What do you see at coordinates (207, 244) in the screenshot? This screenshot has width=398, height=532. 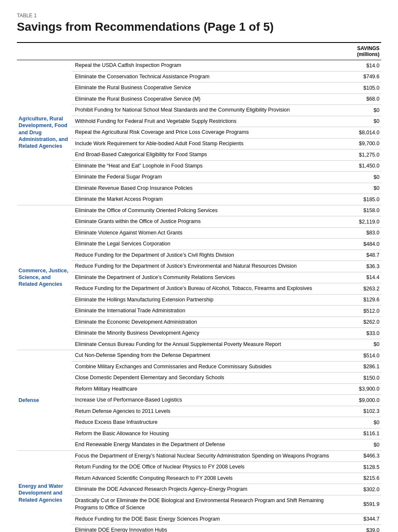 I see `proposal-cell: Eliminate the Legal Services Corporation` at bounding box center [207, 244].